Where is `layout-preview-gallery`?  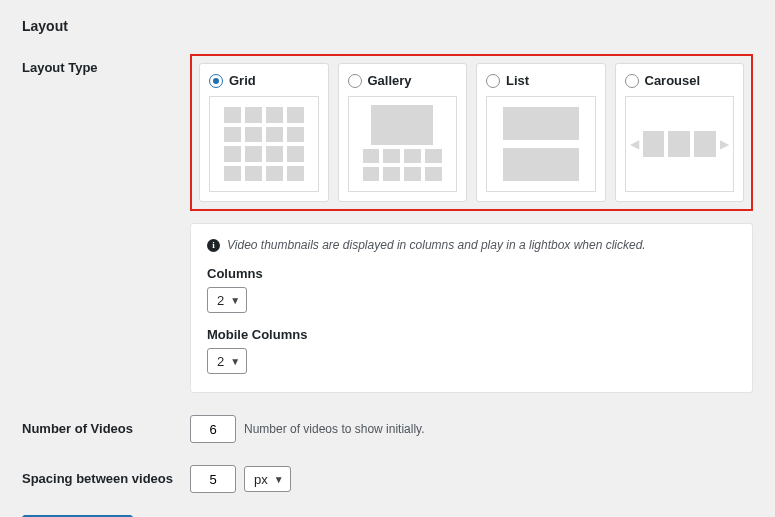 layout-preview-gallery is located at coordinates (403, 144).